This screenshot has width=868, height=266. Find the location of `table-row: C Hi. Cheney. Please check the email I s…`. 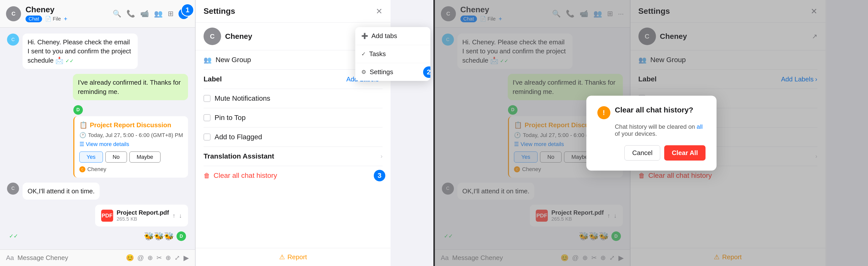

table-row: C Hi. Cheney. Please check the email I s… is located at coordinates (98, 51).